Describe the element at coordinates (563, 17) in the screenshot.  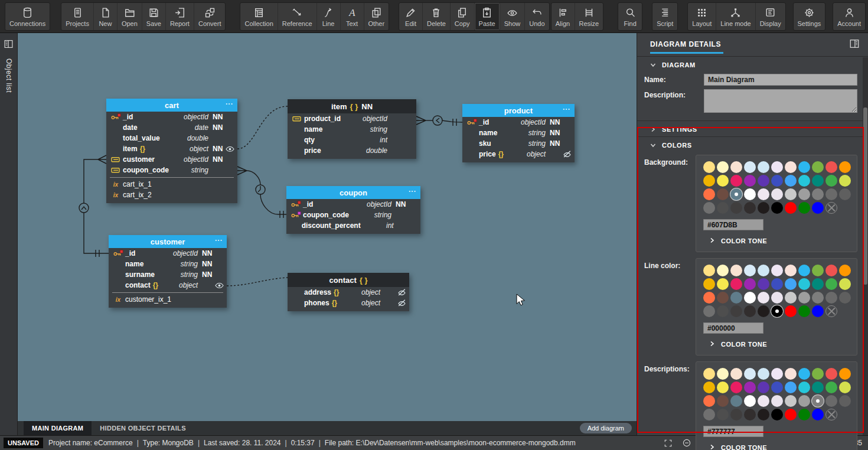
I see `toolbar-button-align: Align` at that location.